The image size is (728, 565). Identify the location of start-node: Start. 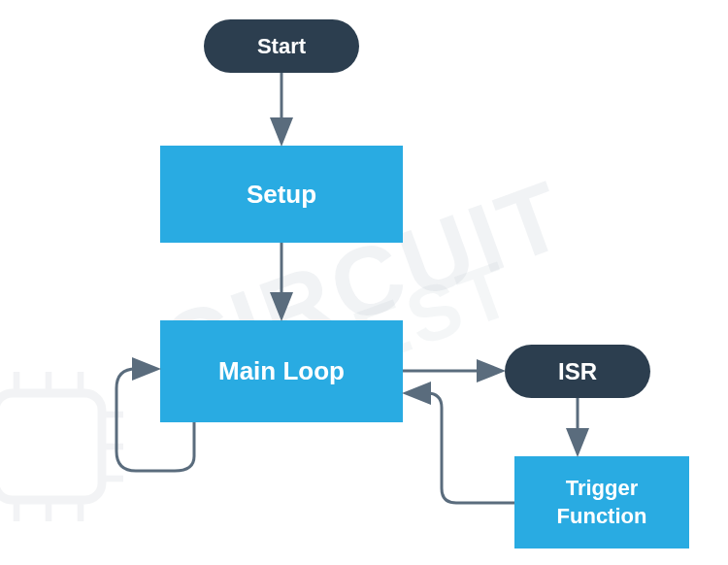
(281, 47).